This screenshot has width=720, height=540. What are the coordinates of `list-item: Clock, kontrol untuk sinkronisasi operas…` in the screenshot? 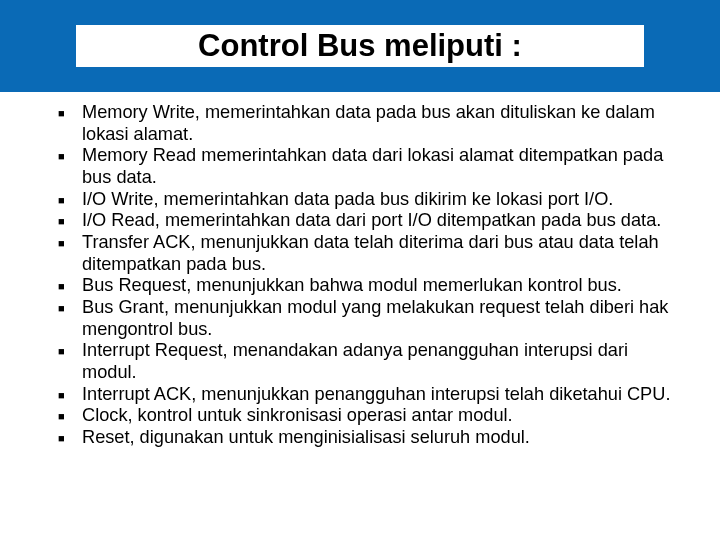 It's located at (370, 416).